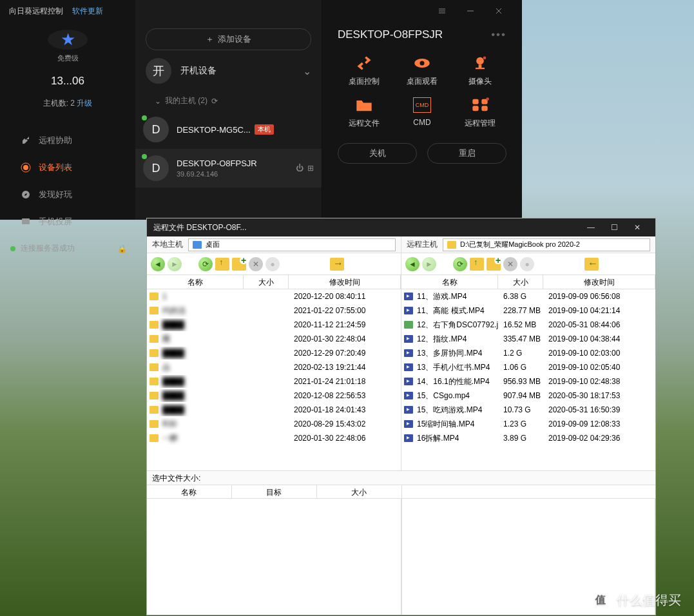 This screenshot has height=616, width=694. Describe the element at coordinates (360, 492) in the screenshot. I see `q-col-size: 大小` at that location.